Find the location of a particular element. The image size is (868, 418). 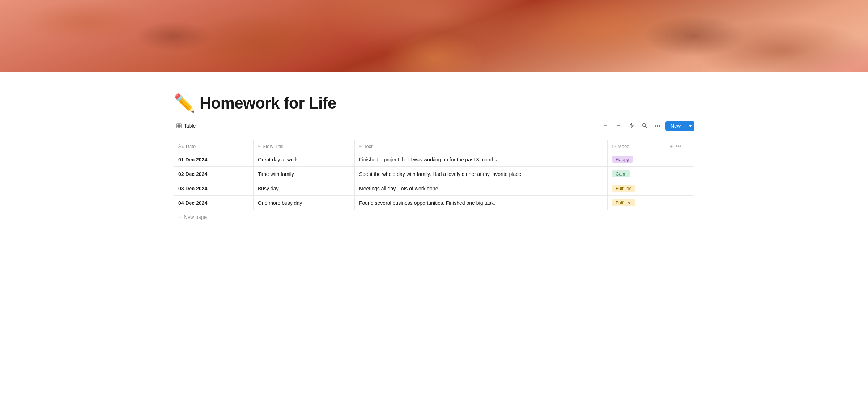

table-icon is located at coordinates (179, 126).